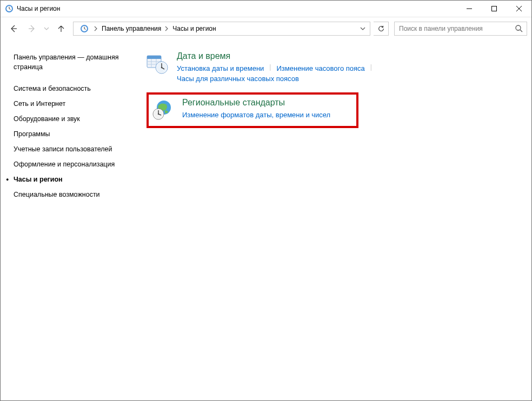  I want to click on link-set-date-time: Установка даты и времени, so click(221, 68).